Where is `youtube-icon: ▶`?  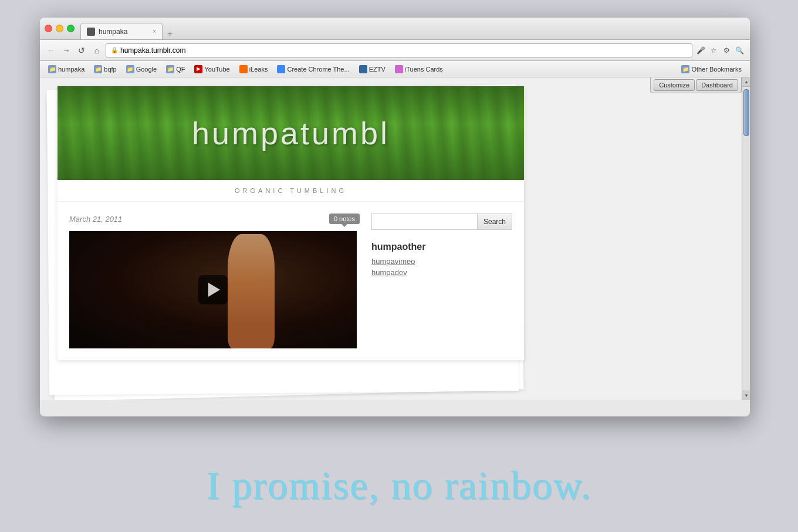
youtube-icon: ▶ is located at coordinates (198, 69).